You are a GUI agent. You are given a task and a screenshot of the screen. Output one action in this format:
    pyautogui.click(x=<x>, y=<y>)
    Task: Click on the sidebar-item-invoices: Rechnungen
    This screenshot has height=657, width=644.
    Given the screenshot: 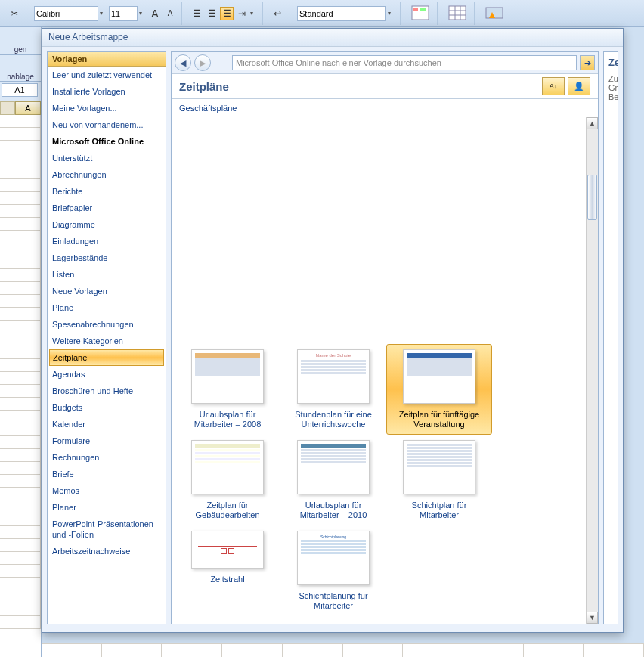 What is the action you would take?
    pyautogui.click(x=107, y=457)
    